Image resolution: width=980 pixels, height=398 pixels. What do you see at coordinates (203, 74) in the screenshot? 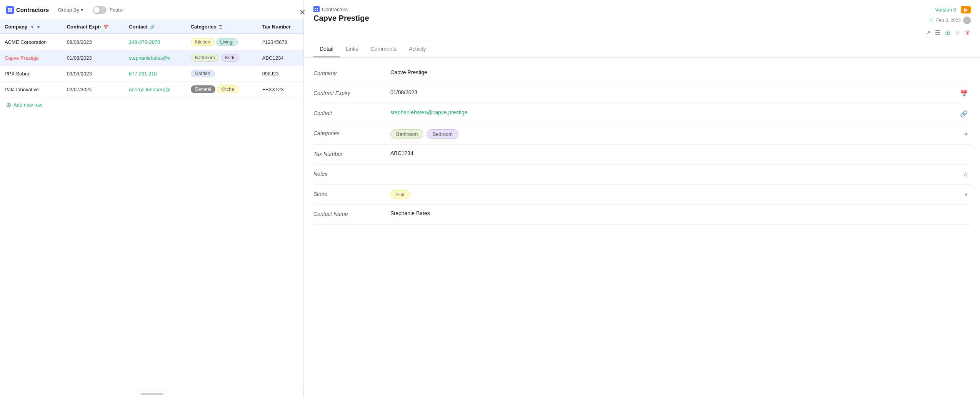
I see `category-tag: Garden` at bounding box center [203, 74].